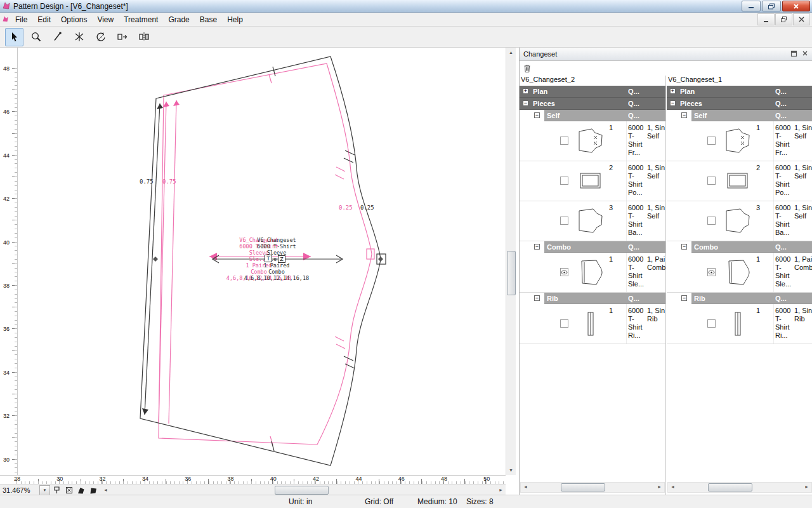 The width and height of the screenshot is (812, 508). What do you see at coordinates (591, 272) in the screenshot?
I see `piece-thumbnail-sleeve` at bounding box center [591, 272].